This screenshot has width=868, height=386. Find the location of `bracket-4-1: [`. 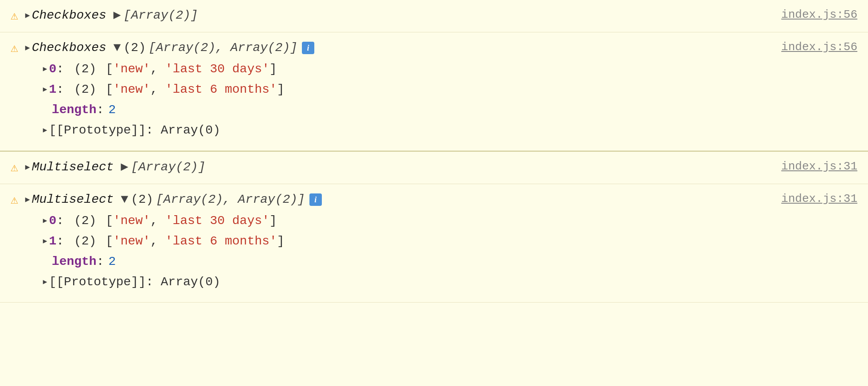

bracket-4-1: [ is located at coordinates (106, 241).